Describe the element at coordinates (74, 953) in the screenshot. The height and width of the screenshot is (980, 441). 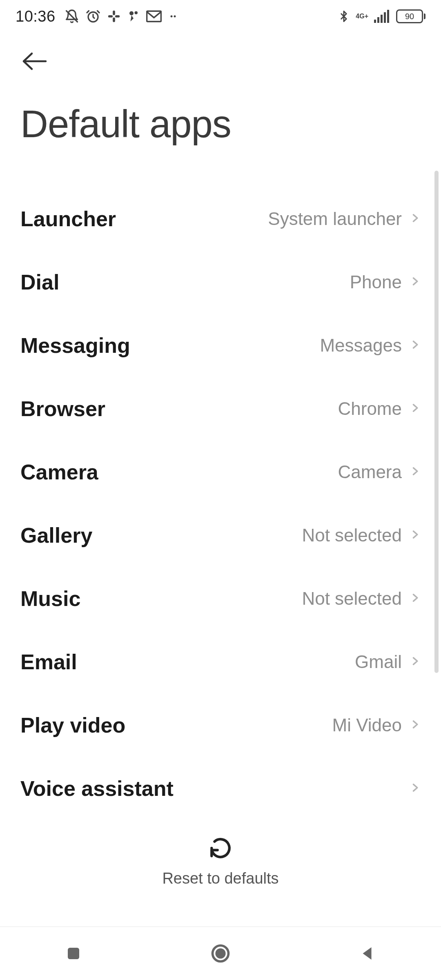
I see `nav-recents-button` at that location.